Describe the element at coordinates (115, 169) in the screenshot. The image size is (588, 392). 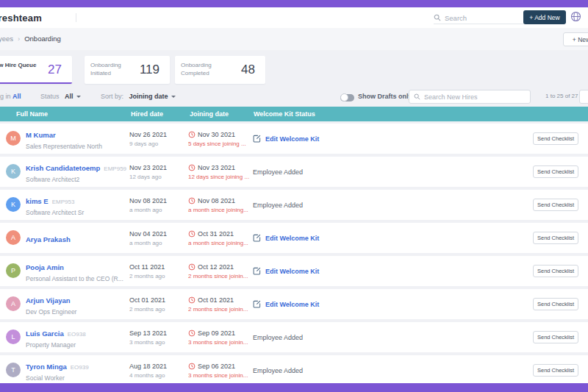
I see `employee-id: EMP959` at that location.